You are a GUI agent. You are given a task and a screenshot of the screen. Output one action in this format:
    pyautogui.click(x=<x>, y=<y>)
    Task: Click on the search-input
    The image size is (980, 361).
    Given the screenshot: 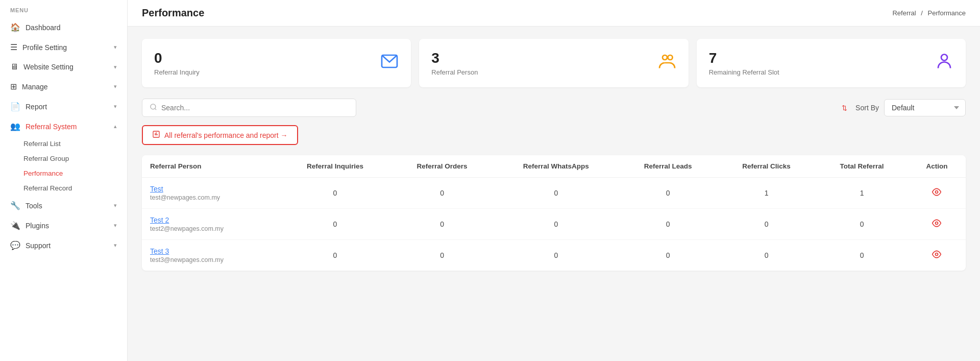 What is the action you would take?
    pyautogui.click(x=255, y=108)
    